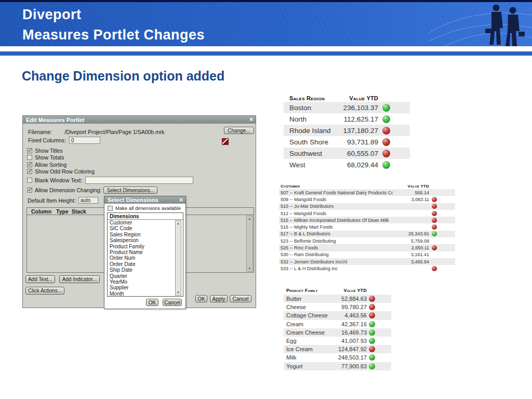 The image size is (532, 399). What do you see at coordinates (367, 186) in the screenshot?
I see `customer-table-header: Customer Value YTD` at bounding box center [367, 186].